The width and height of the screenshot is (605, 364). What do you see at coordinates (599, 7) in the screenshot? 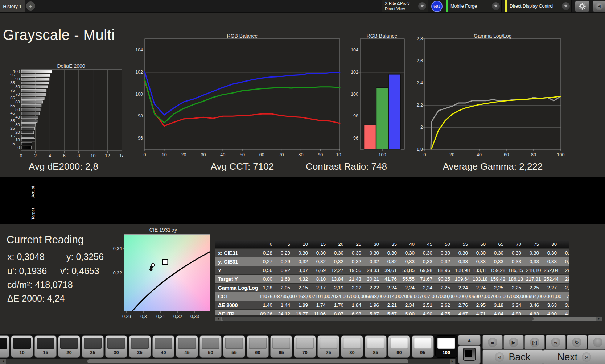
I see `collapse-panel-button: ◄` at bounding box center [599, 7].